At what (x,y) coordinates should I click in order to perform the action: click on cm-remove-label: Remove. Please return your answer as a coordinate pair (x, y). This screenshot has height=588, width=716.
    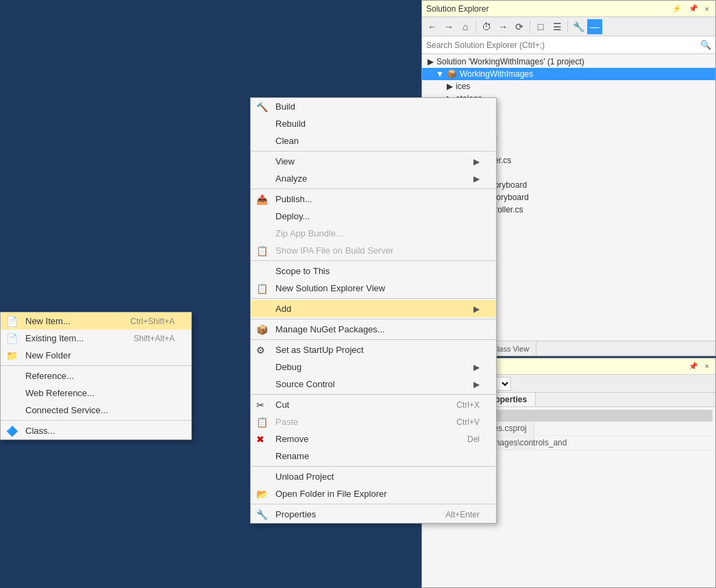
    Looking at the image, I should click on (363, 439).